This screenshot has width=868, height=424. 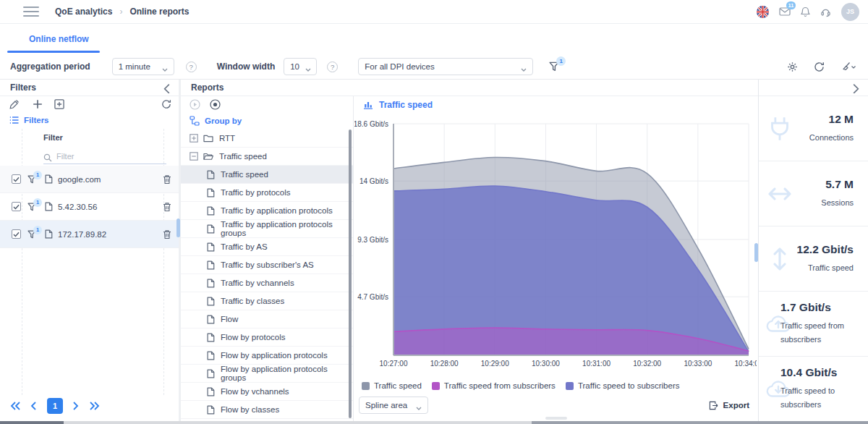 I want to click on tree-item: Flow by classes, so click(x=267, y=410).